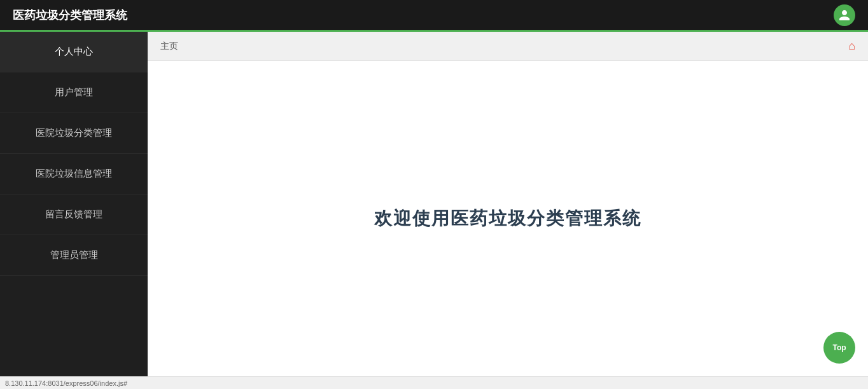  What do you see at coordinates (74, 52) in the screenshot?
I see `sidebar-item-personal-center: 个人中心` at bounding box center [74, 52].